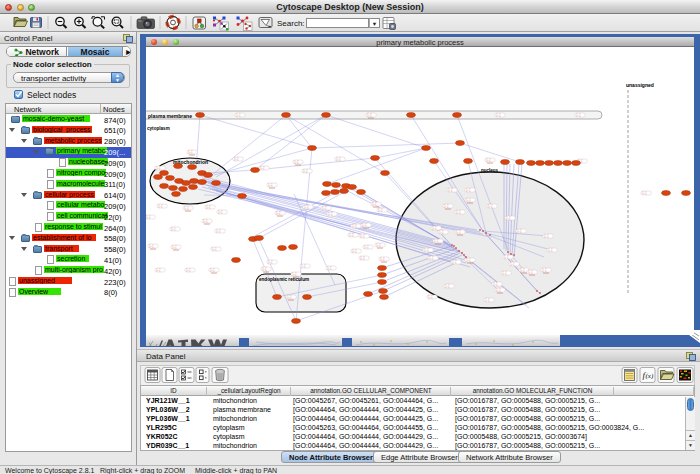 Image resolution: width=700 pixels, height=474 pixels. What do you see at coordinates (284, 280) in the screenshot?
I see `svg-text: endoplasmic reticulum` at bounding box center [284, 280].